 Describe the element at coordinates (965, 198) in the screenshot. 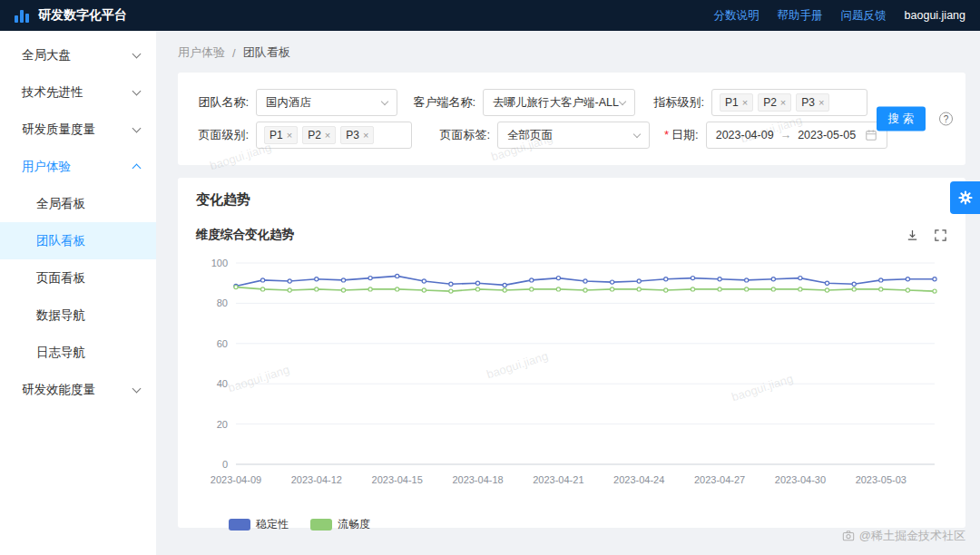

I see `settings-button` at that location.